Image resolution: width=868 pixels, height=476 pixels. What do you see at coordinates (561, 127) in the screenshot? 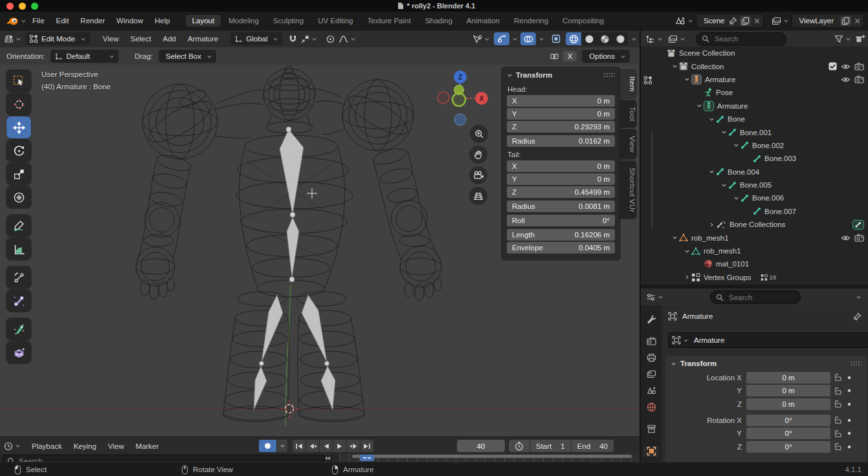
I see `field-z: Z0.29293 m` at bounding box center [561, 127].